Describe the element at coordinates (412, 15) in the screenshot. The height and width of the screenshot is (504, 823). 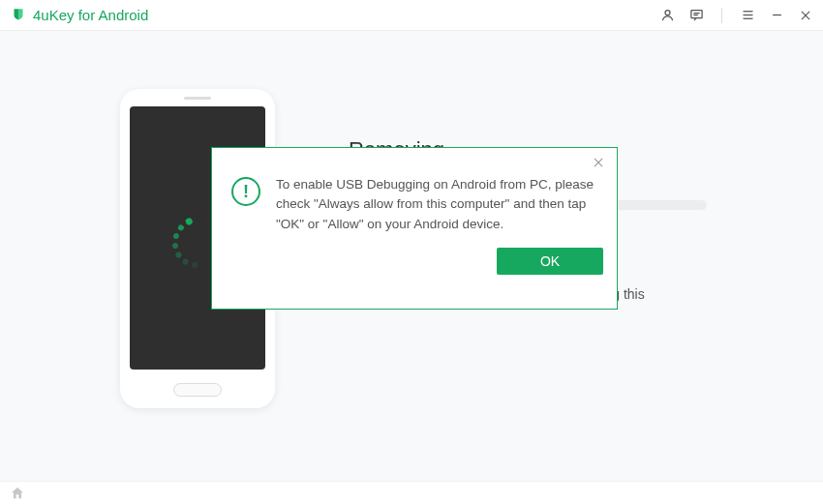
I see `titlebar: 4uKey for Android` at that location.